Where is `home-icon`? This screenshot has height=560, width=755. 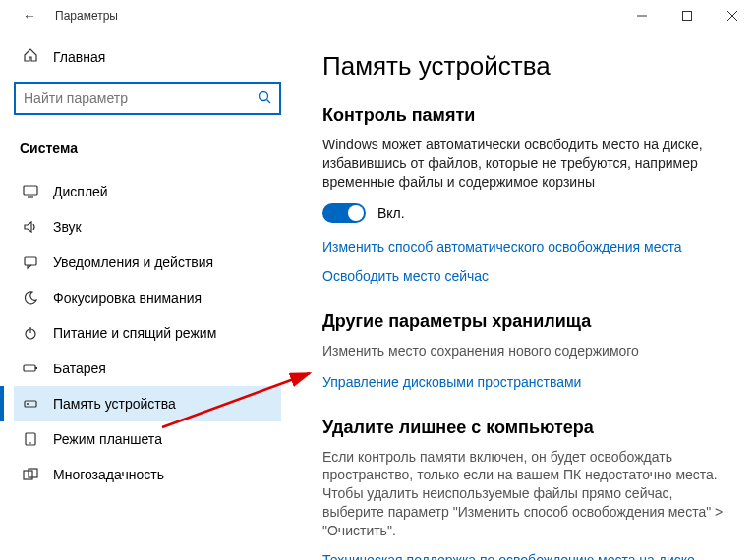 home-icon is located at coordinates (30, 57).